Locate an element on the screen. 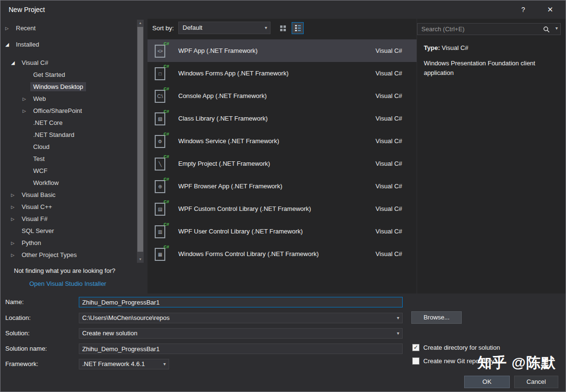 This screenshot has width=566, height=392. sidebar-item-workflow: Workflow is located at coordinates (68, 183).